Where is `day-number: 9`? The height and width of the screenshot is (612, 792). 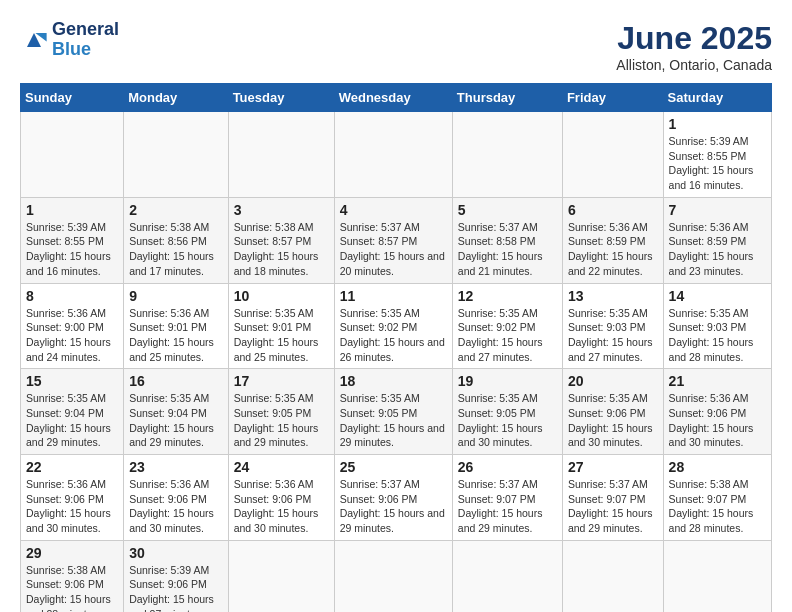 day-number: 9 is located at coordinates (176, 296).